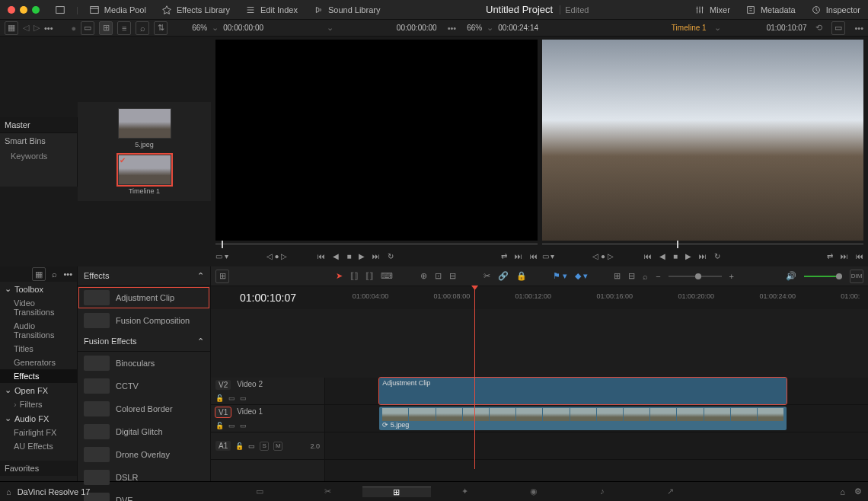 This screenshot has width=868, height=501. I want to click on effect-item: Binoculars, so click(144, 363).